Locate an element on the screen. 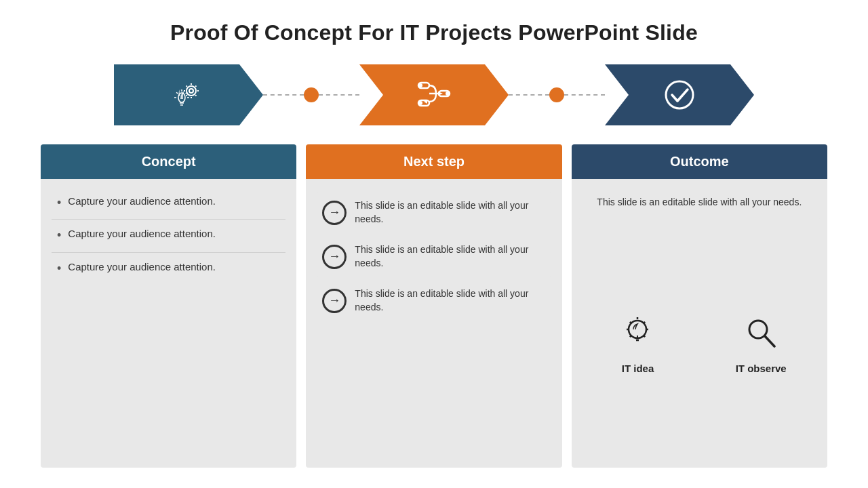 This screenshot has width=868, height=488. it-observe-icon is located at coordinates (761, 335).